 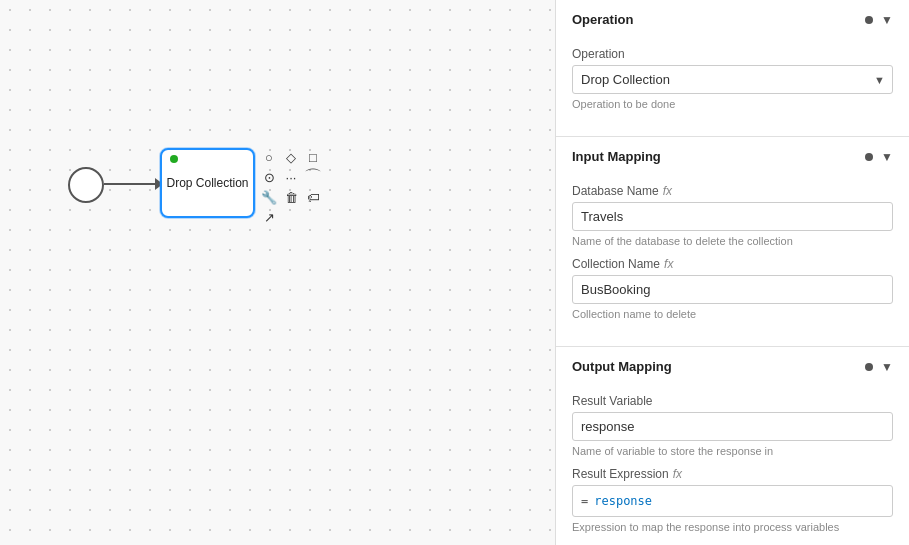 What do you see at coordinates (887, 20) in the screenshot?
I see `operation-chevron: ▼` at bounding box center [887, 20].